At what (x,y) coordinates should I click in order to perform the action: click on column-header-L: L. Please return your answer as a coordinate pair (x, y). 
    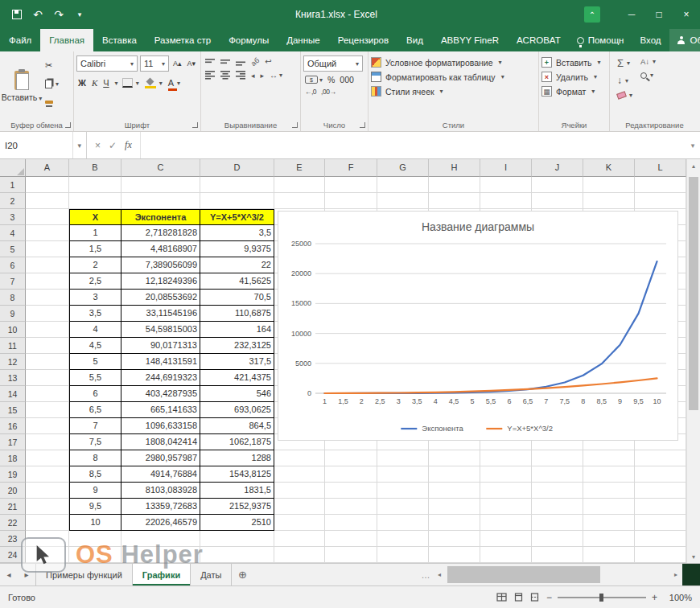
    Looking at the image, I should click on (661, 168).